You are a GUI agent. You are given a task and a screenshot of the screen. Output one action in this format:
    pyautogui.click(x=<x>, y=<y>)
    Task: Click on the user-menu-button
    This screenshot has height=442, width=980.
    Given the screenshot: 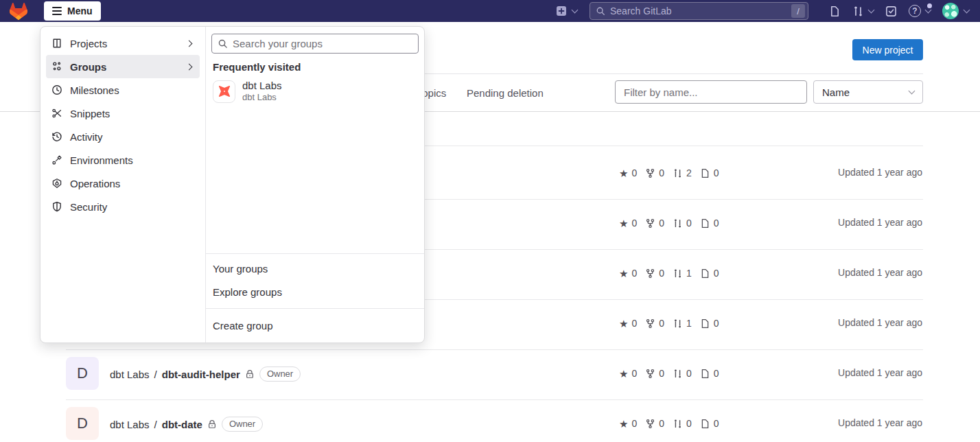 What is the action you would take?
    pyautogui.click(x=955, y=11)
    